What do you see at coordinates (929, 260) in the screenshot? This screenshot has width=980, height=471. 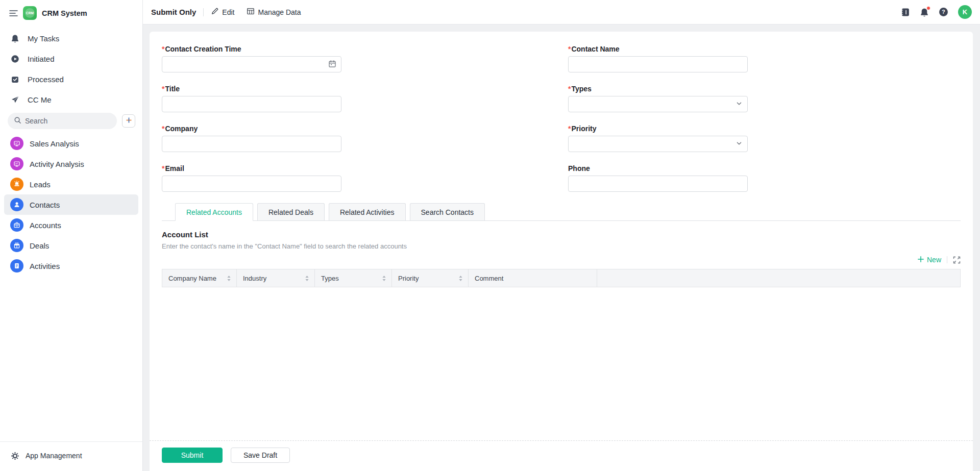 I see `new-button: New` at bounding box center [929, 260].